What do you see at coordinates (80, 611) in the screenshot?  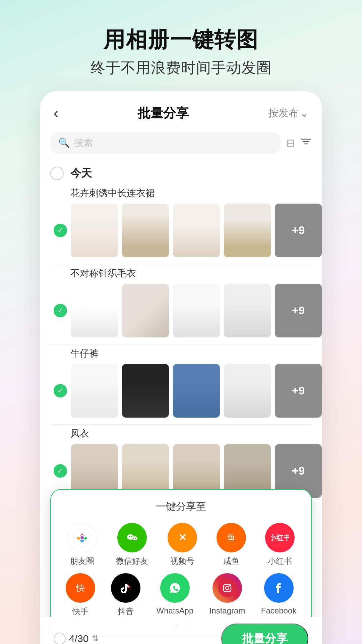 I see `kuaishou-label: 快手` at bounding box center [80, 611].